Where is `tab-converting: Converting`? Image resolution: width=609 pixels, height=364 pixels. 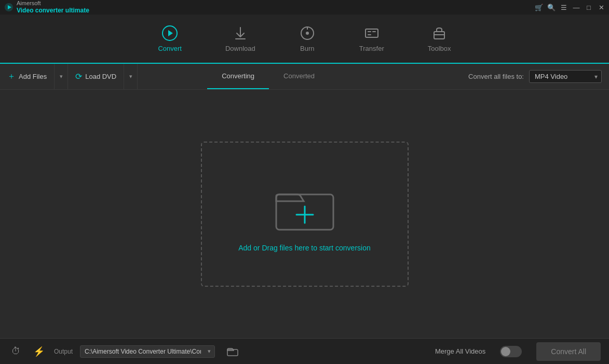 tab-converting: Converting is located at coordinates (238, 77).